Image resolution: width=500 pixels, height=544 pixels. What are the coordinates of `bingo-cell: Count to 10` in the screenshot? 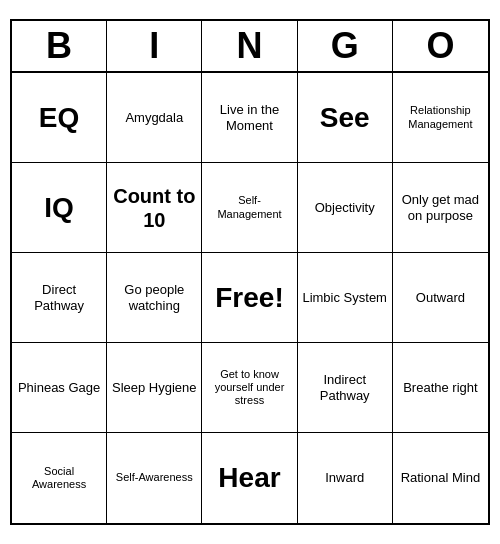 It's located at (154, 208).